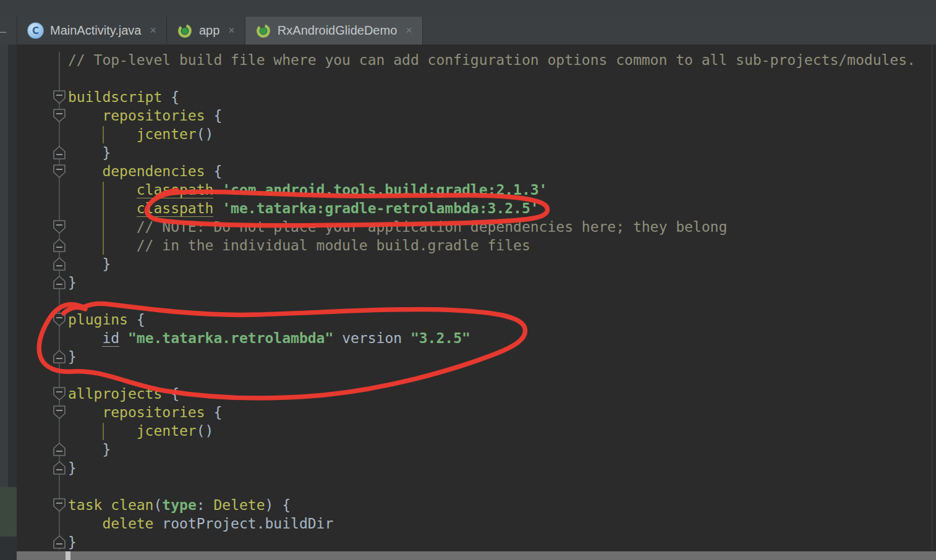  Describe the element at coordinates (338, 31) in the screenshot. I see `tab-label: RxAndroidGlideDemo` at that location.